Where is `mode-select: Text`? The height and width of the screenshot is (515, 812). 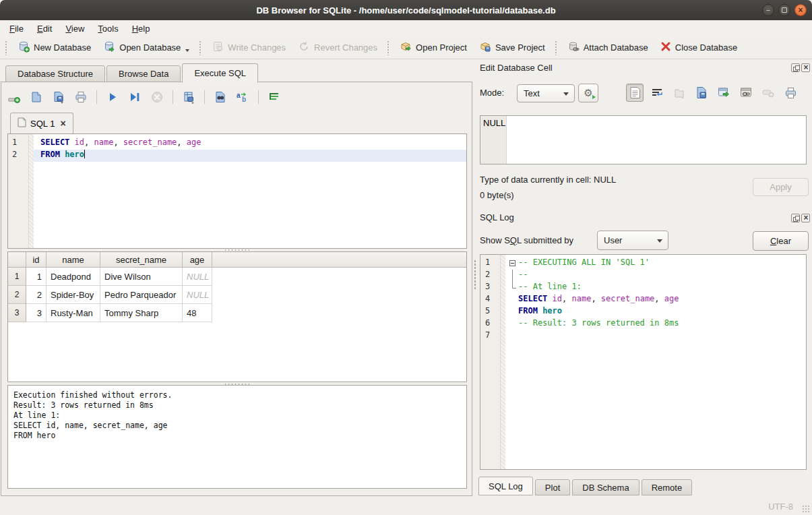 mode-select: Text is located at coordinates (546, 93).